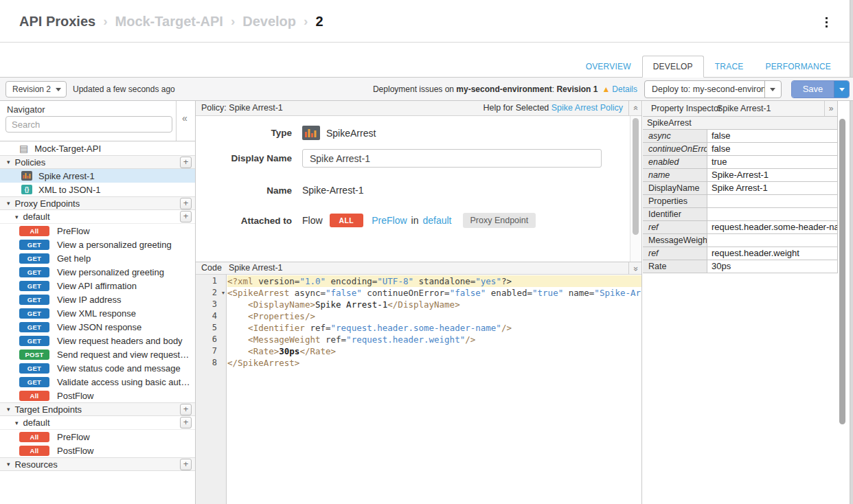  What do you see at coordinates (587, 108) in the screenshot?
I see `policy-help-link: Spike Arrest Policy` at bounding box center [587, 108].